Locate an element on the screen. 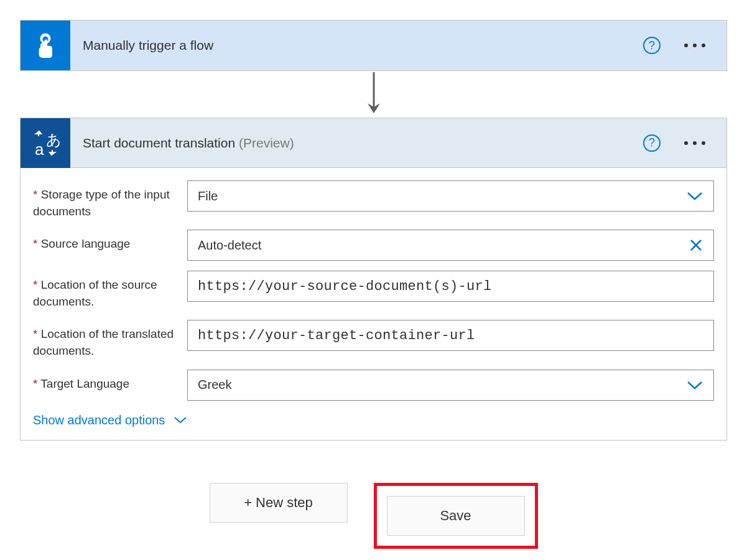 This screenshot has height=560, width=747. field-storage-type: * Storage type of the input documents Fi… is located at coordinates (373, 200).